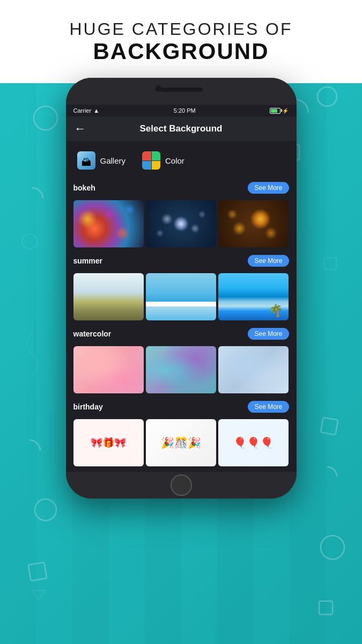 The image size is (362, 644). I want to click on category-watercolor: watercolor See More, so click(181, 362).